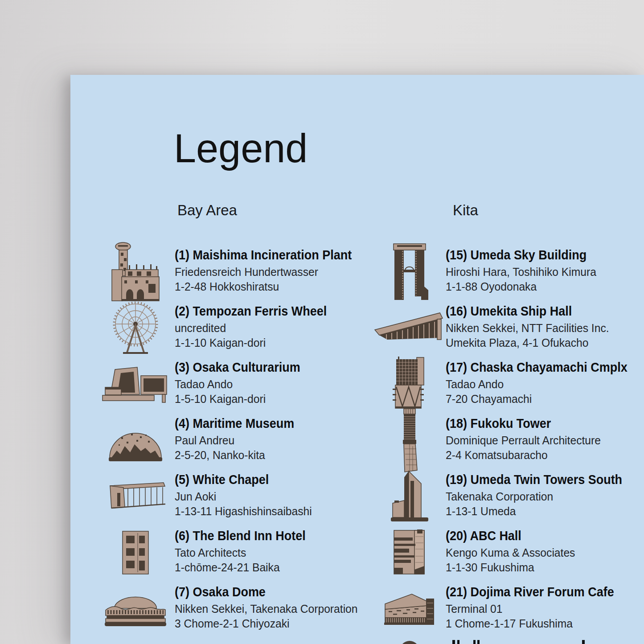 The height and width of the screenshot is (644, 644). Describe the element at coordinates (530, 607) in the screenshot. I see `entry-text: (21) Dojima River Forum Cafe Terminal 01…` at that location.